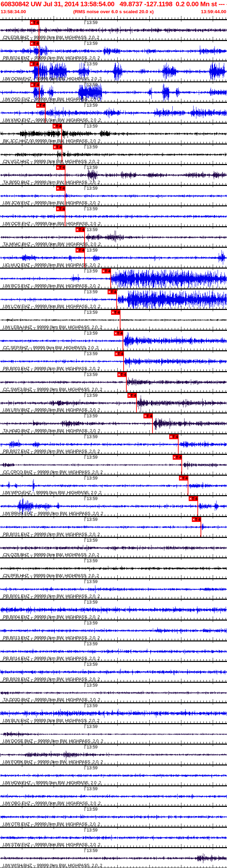  I want to click on station-label: UW.OBG.EHZ -- 99999.0km BW. HIGHPASS. 2.…, so click(52, 803).